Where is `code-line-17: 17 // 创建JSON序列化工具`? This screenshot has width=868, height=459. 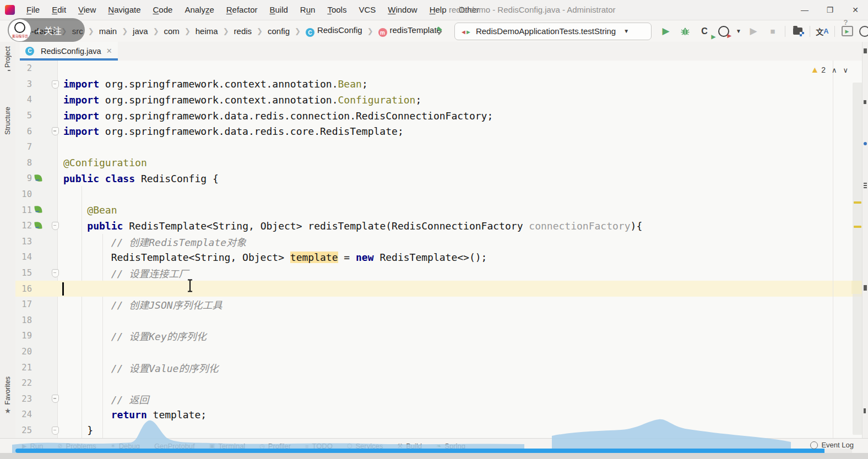
code-line-17: 17 // 创建JSON序列化工具 is located at coordinates (442, 305).